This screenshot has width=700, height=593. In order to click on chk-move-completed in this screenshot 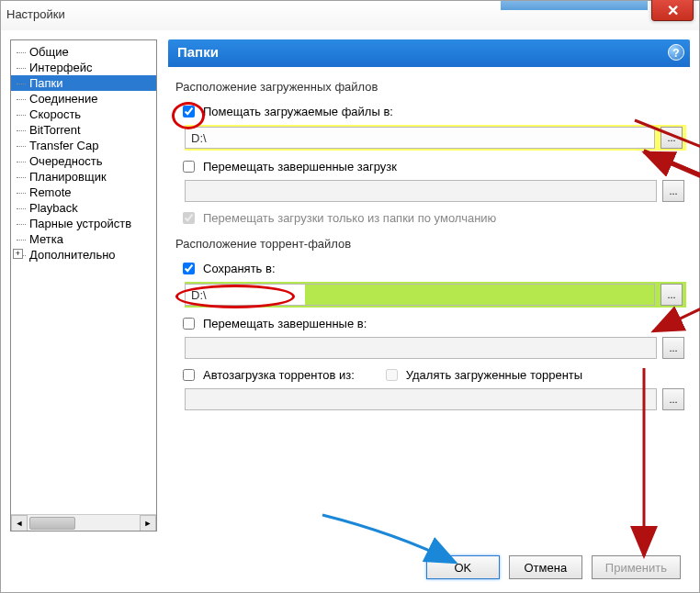, I will do `click(189, 167)`.